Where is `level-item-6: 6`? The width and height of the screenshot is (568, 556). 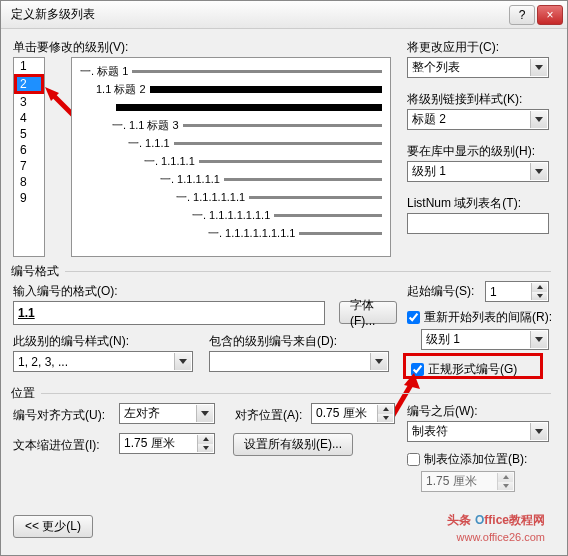
level-item-6: 6 is located at coordinates (29, 150).